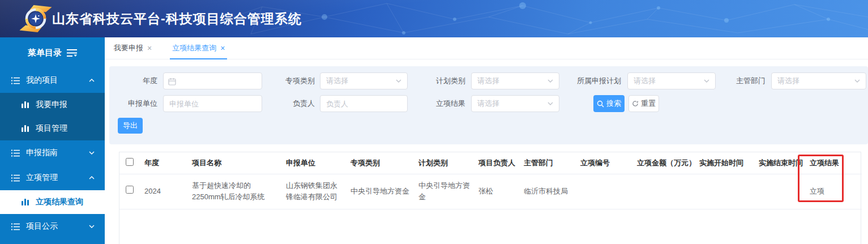 The width and height of the screenshot is (868, 244). Describe the element at coordinates (486, 49) in the screenshot. I see `tab-bar: 我要申报 × 立项结果查询 ×` at that location.